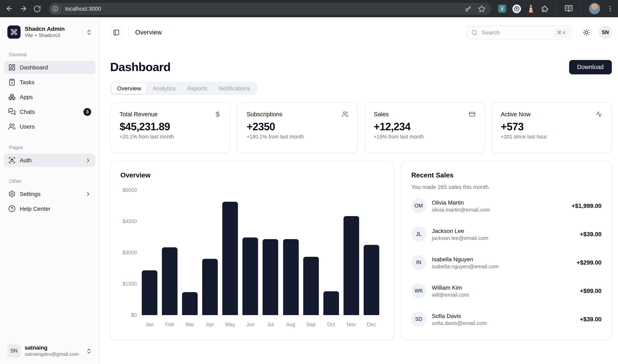 The image size is (618, 364). I want to click on browser-reload-icon, so click(37, 9).